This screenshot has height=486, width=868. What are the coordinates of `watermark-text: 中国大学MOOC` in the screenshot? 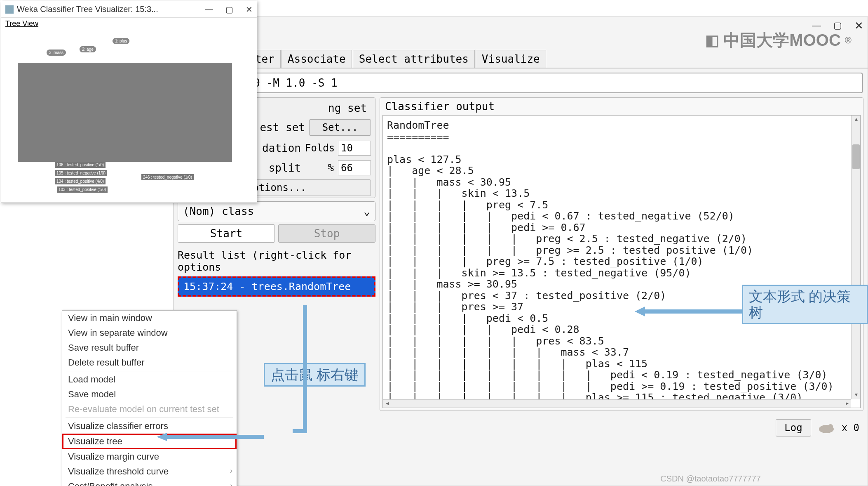 It's located at (782, 40).